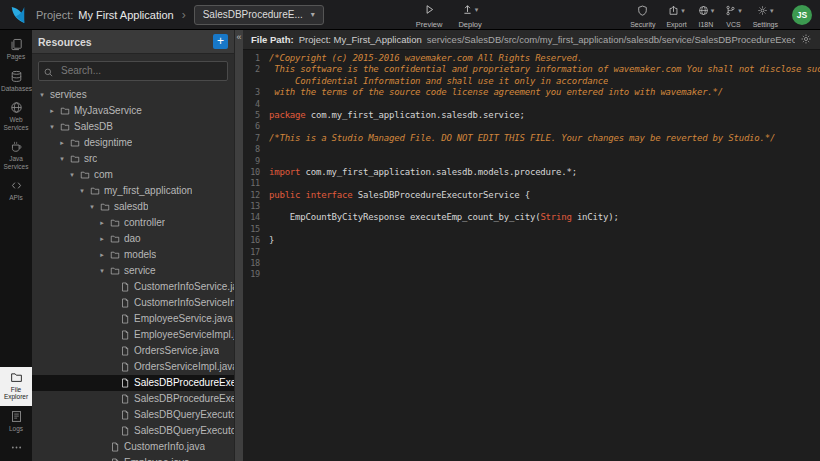  I want to click on tree-folder-src: ▾src, so click(133, 159).